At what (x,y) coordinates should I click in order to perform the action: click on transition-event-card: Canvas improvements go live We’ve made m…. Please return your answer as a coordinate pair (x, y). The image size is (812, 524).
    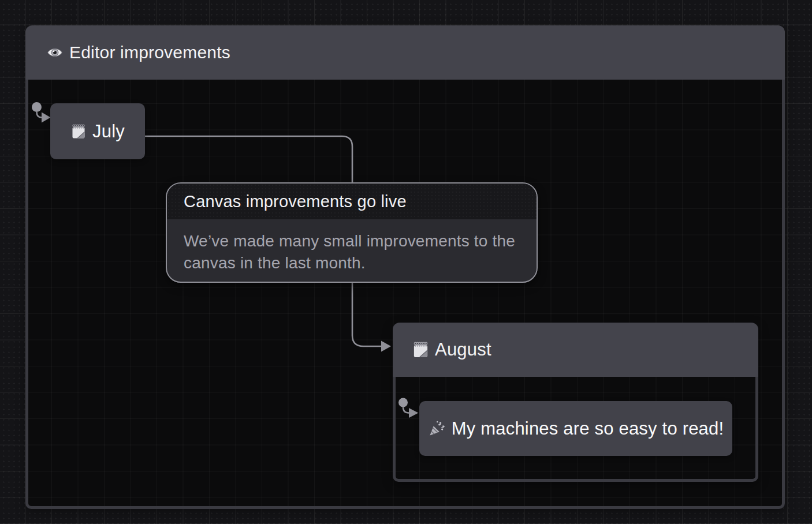
    Looking at the image, I should click on (352, 233).